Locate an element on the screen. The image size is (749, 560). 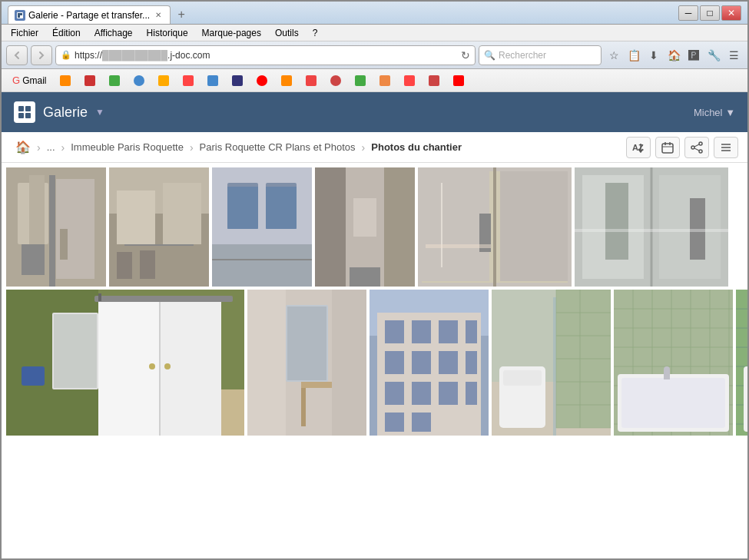
menu-marque-pages: Marque-pages is located at coordinates (232, 33).